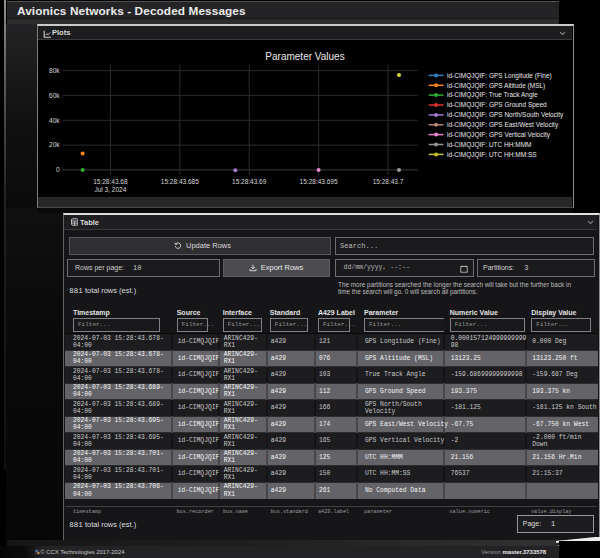  I want to click on svg-text:id-CIMQJQIF: GPS Vertical Velo: id-CIMQJQIF: GPS Vertical Velocity, so click(499, 134).